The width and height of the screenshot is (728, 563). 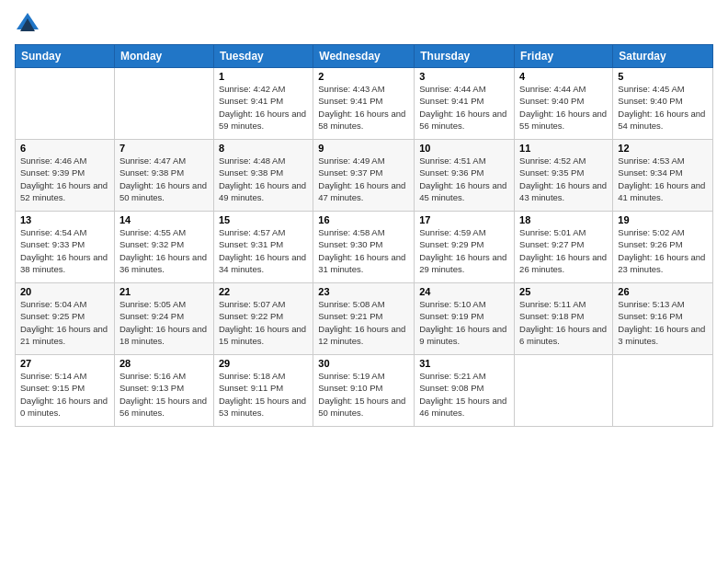 What do you see at coordinates (564, 176) in the screenshot?
I see `calendar-cell: 11Sunrise: 4:52 AM Sunset: 9:35 PM Dayli…` at bounding box center [564, 176].